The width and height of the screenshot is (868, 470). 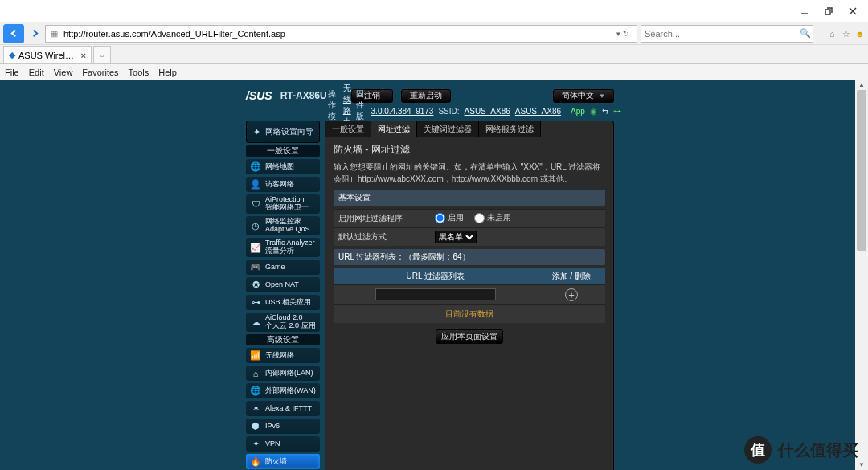 I want to click on menu-help: Help, so click(x=167, y=72).